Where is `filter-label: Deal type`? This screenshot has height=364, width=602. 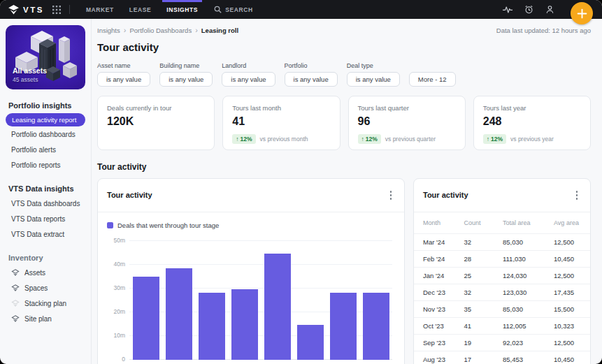 filter-label: Deal type is located at coordinates (373, 66).